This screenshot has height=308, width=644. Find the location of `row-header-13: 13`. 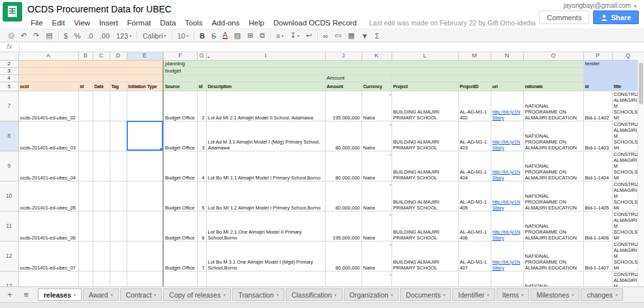

row-header-13: 13 is located at coordinates (9, 279).